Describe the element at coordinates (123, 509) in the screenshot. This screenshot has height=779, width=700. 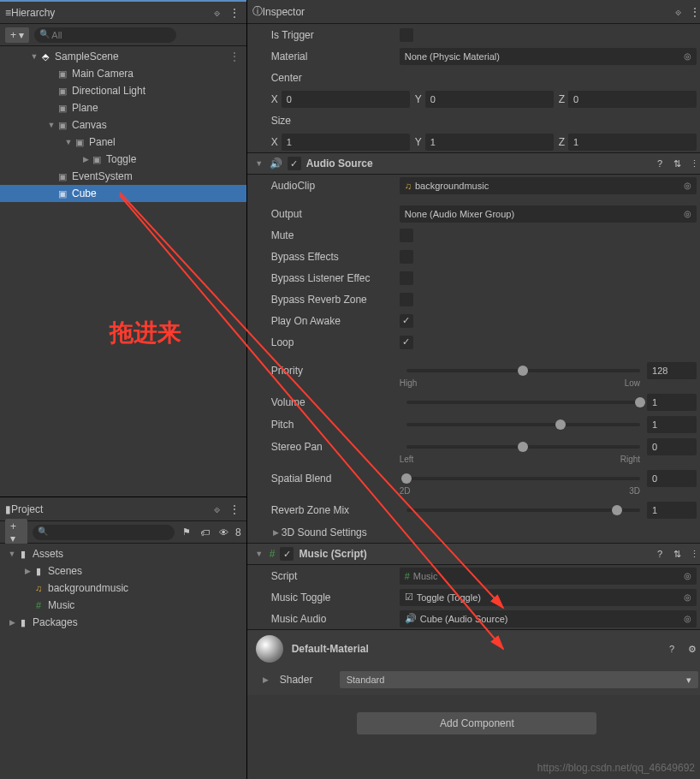
I see `project-tab: ▮ Project ⟐ ⋮` at that location.